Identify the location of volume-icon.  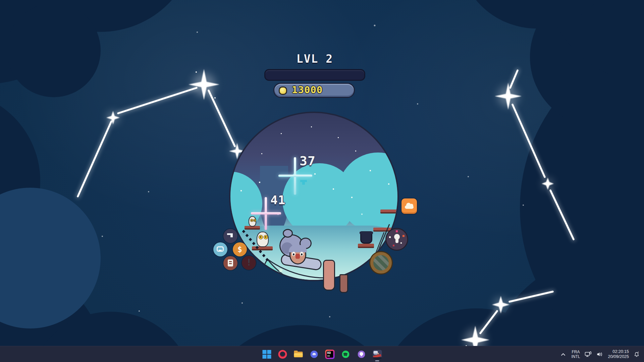
(600, 354).